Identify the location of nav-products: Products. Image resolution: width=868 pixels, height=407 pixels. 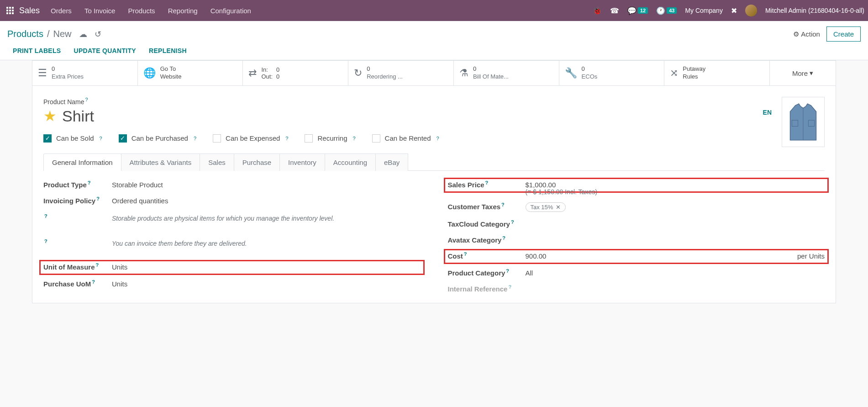
(142, 11).